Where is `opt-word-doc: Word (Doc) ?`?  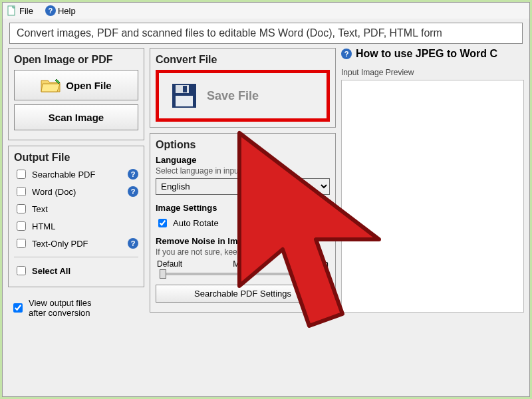
opt-word-doc: Word (Doc) ? is located at coordinates (76, 192).